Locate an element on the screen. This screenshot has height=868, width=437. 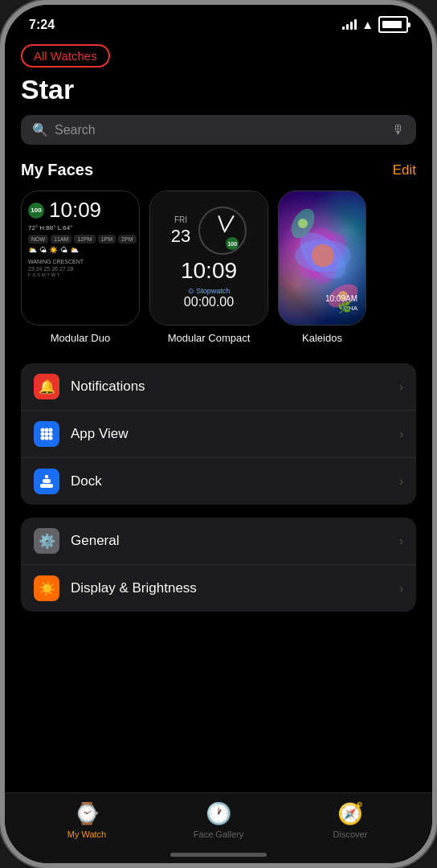
notch is located at coordinates (218, 16).